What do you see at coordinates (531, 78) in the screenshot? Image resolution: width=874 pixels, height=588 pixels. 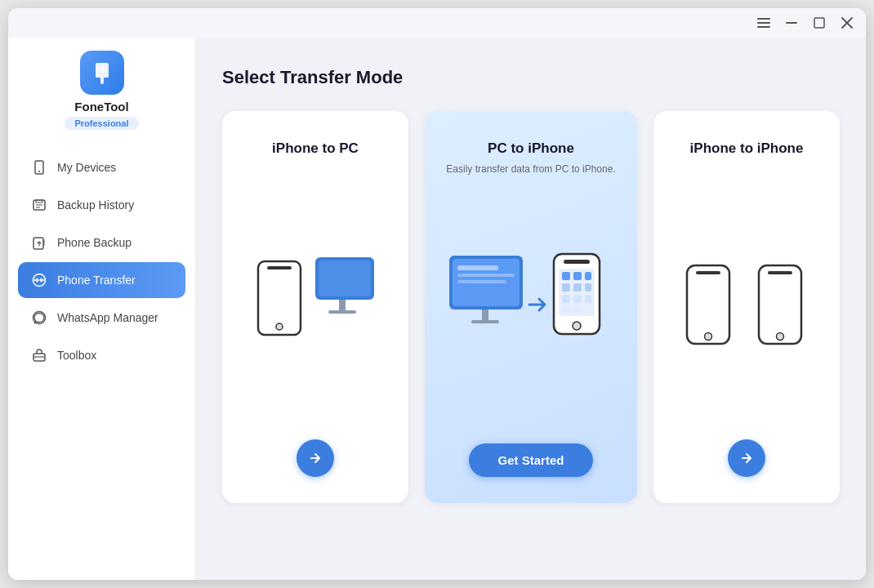 I see `page-title: Select Transfer Mode` at bounding box center [531, 78].